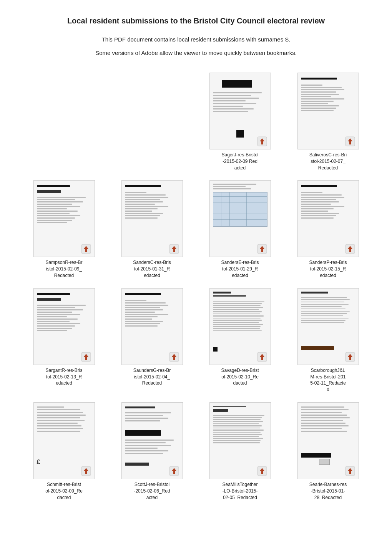 This screenshot has width=392, height=554. What do you see at coordinates (240, 441) in the screenshot?
I see `doc-thumbnail-seamills` at bounding box center [240, 441].